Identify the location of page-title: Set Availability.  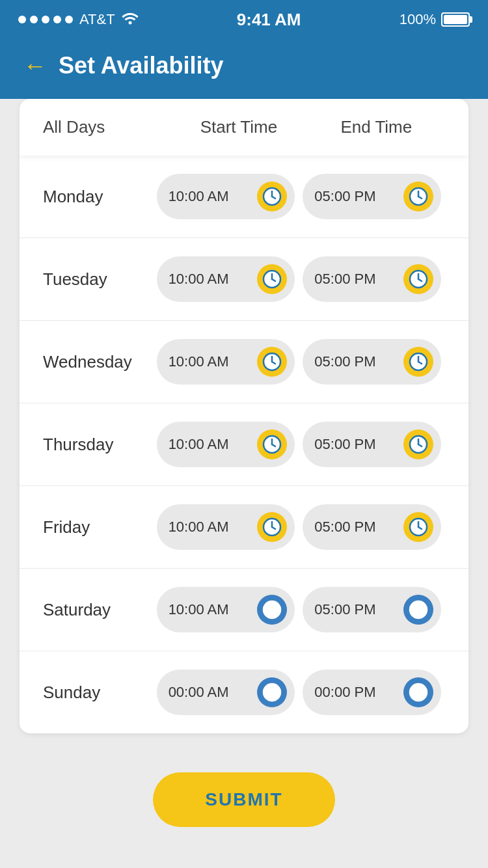
(141, 66).